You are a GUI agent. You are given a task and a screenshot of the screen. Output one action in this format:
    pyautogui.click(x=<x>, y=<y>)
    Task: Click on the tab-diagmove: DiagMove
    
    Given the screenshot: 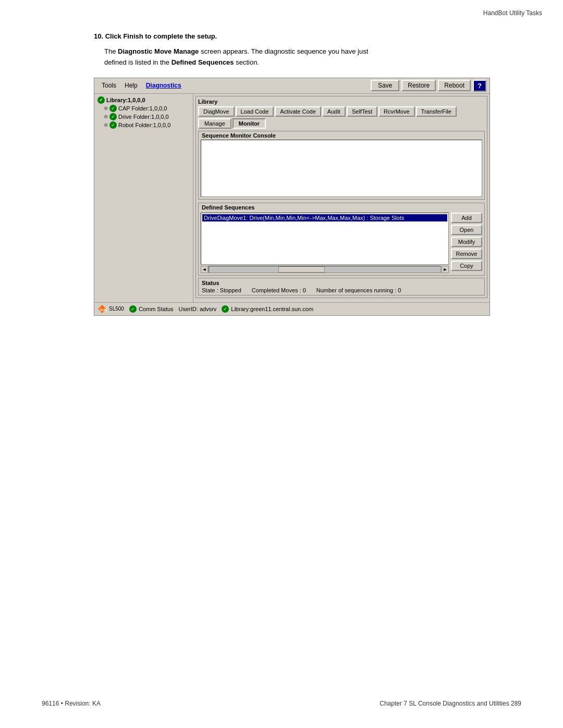 What is the action you would take?
    pyautogui.click(x=216, y=112)
    